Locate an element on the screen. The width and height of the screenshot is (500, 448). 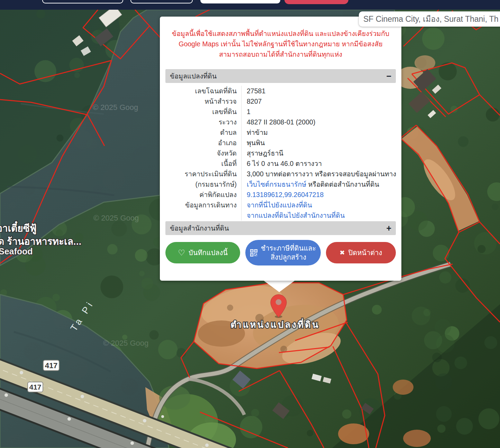
expand-icon: + is located at coordinates (389, 228).